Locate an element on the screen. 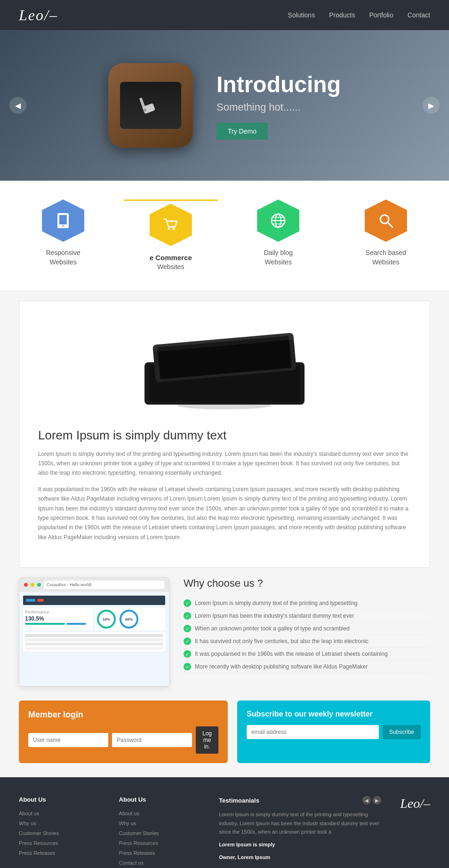 This screenshot has height=868, width=449. footer-link: Contact us is located at coordinates (160, 863).